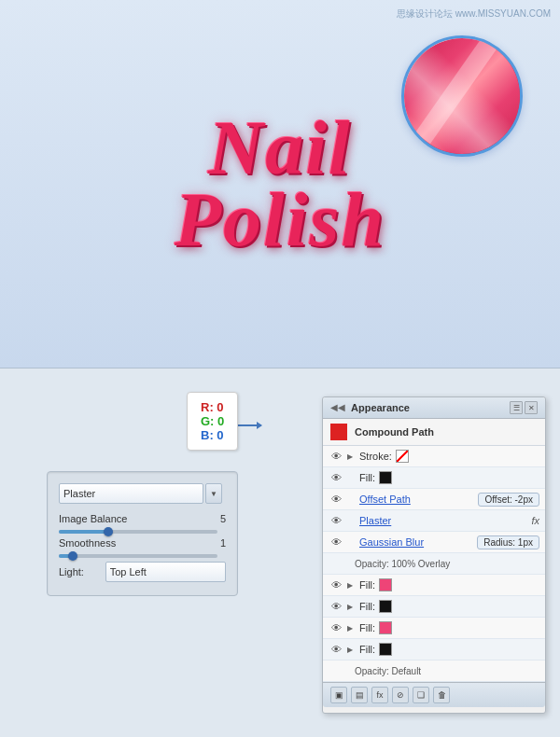 Image resolution: width=560 pixels, height=737 pixels. Describe the element at coordinates (213, 422) in the screenshot. I see `rgb-box: R: 0 G: 0 B: 0` at that location.